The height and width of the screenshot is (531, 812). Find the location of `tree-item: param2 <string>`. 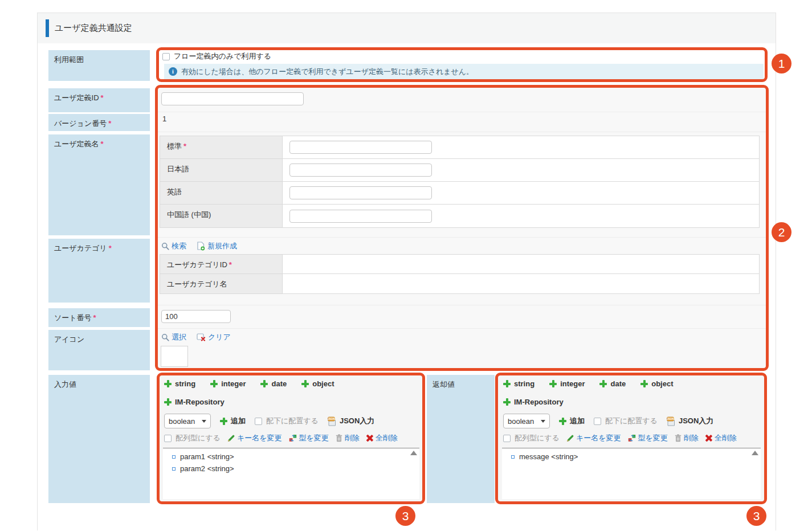

tree-item: param2 <string> is located at coordinates (291, 468).